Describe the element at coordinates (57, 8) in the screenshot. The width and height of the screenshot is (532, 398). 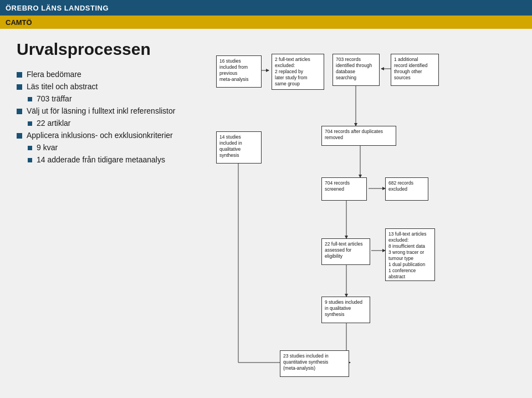
I see `header-title: ÖREBRO LÄNS LANDSTING` at that location.